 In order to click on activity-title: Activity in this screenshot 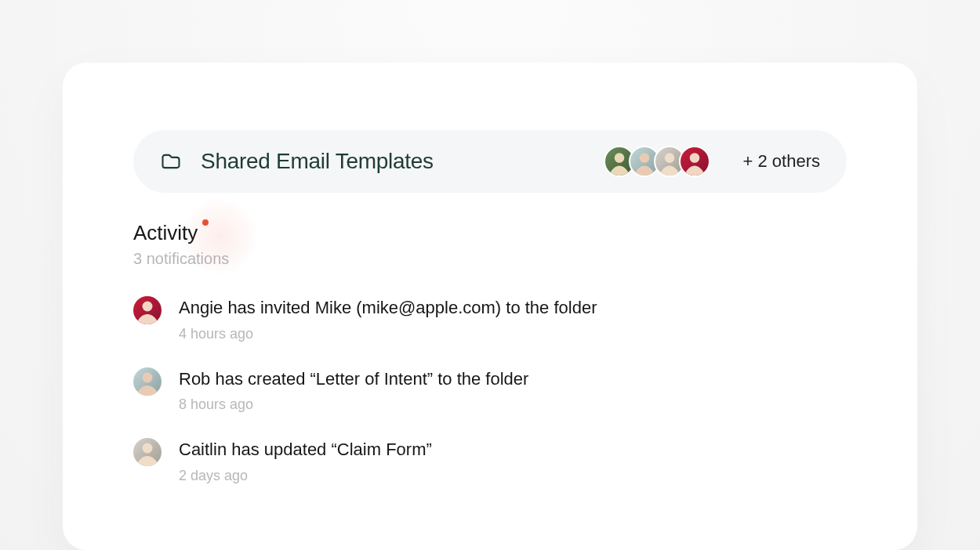, I will do `click(165, 233)`.